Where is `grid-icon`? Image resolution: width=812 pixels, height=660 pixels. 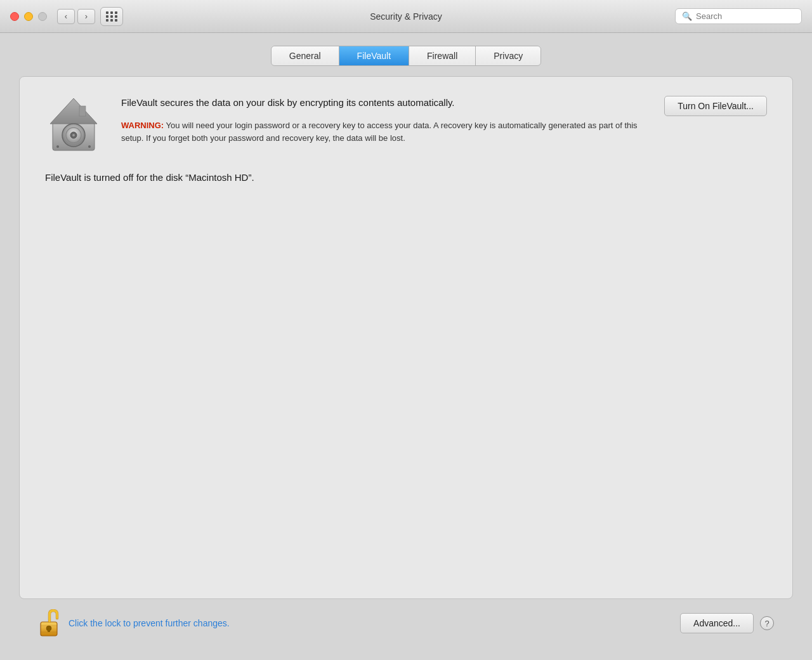 grid-icon is located at coordinates (112, 16).